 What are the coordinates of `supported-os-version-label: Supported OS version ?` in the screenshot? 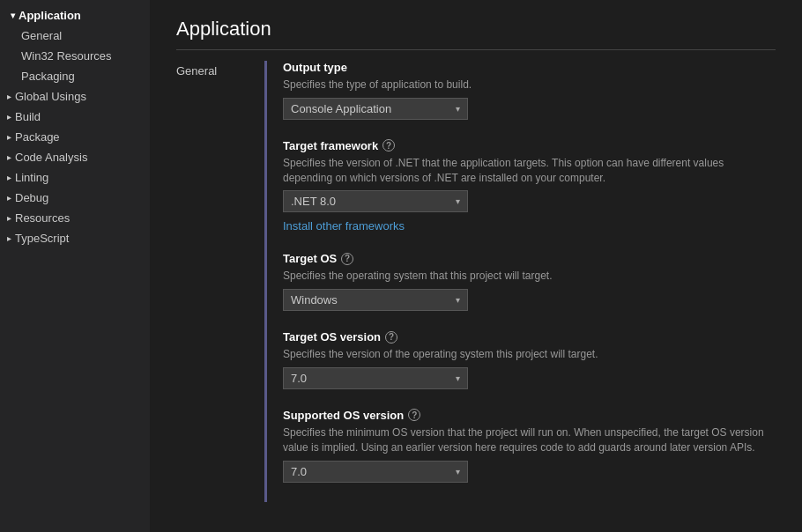 It's located at (529, 416).